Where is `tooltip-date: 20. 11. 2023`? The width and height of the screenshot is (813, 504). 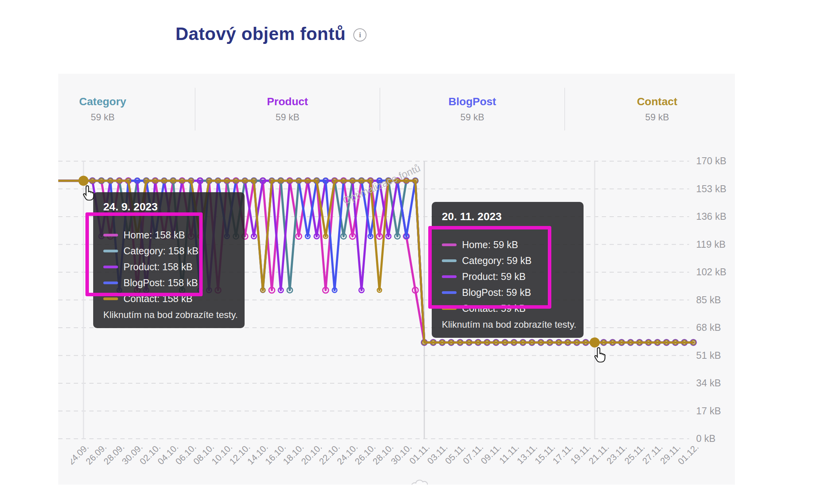 tooltip-date: 20. 11. 2023 is located at coordinates (508, 217).